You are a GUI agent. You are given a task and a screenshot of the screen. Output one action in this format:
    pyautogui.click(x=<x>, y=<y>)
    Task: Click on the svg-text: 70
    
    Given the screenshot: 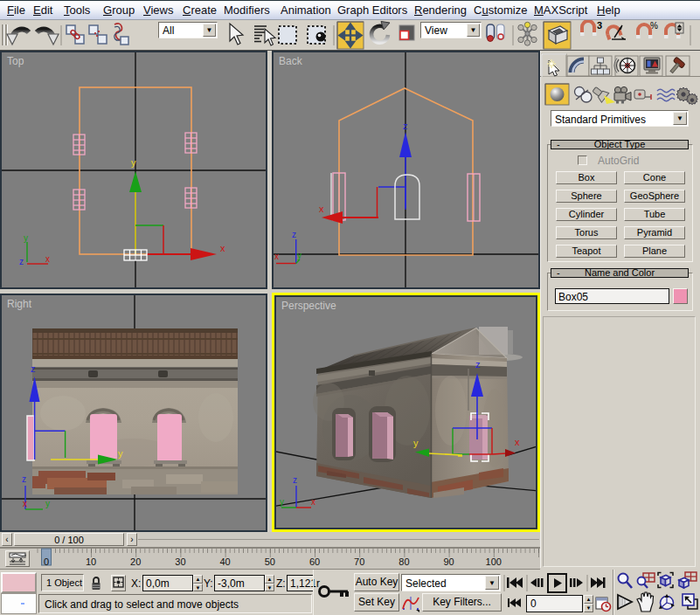 What is the action you would take?
    pyautogui.click(x=359, y=562)
    